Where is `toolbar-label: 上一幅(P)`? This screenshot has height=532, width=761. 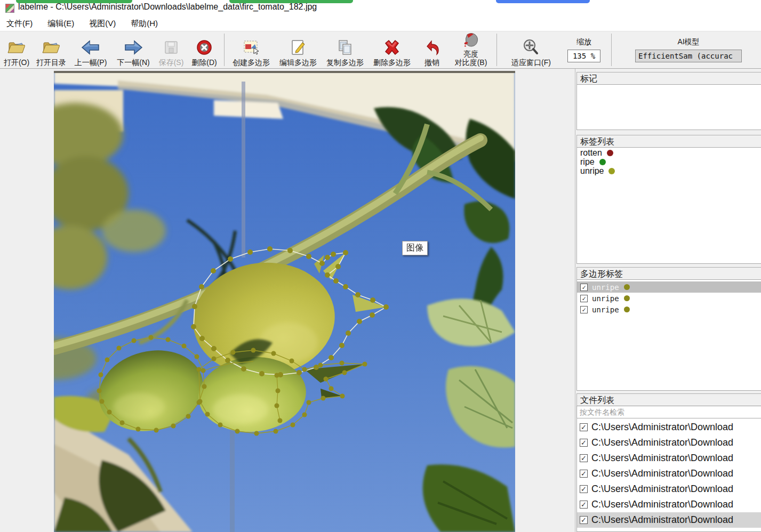 toolbar-label: 上一幅(P) is located at coordinates (91, 62).